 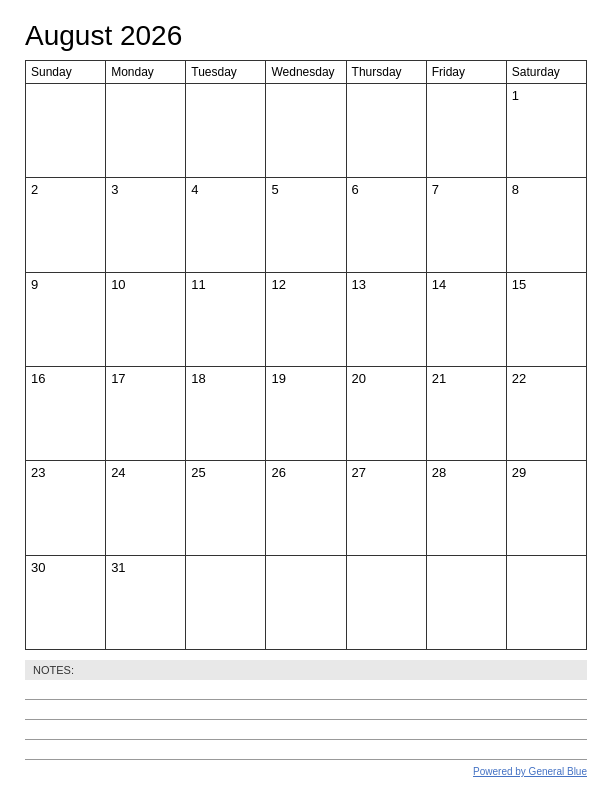 What do you see at coordinates (306, 413) in the screenshot?
I see `calendar-week-row: 16171819202122` at bounding box center [306, 413].